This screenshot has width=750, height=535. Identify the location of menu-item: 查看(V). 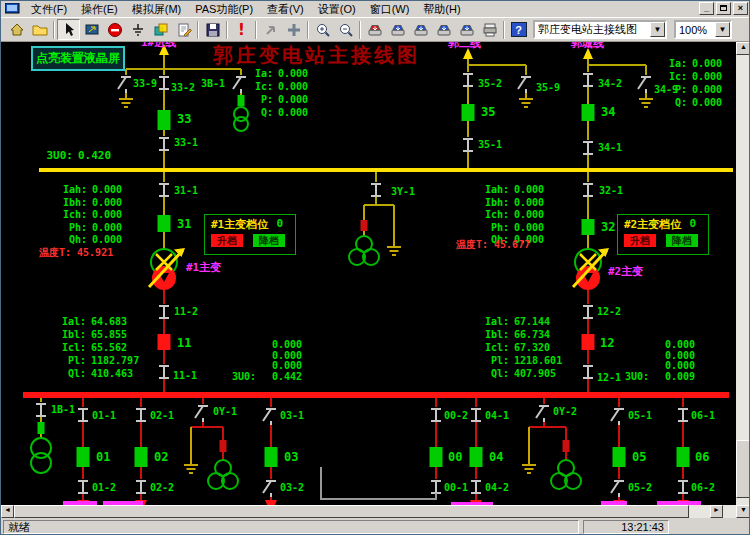
(286, 10).